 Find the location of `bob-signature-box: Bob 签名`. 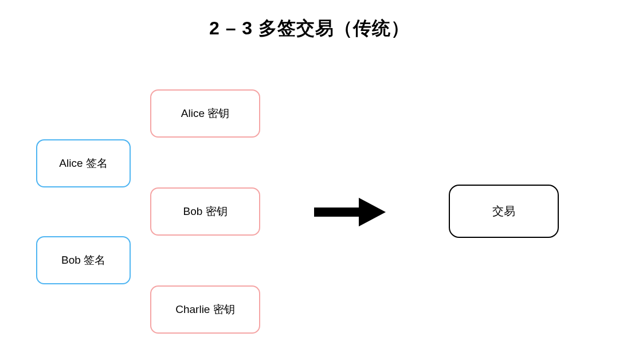

bob-signature-box: Bob 签名 is located at coordinates (84, 260).